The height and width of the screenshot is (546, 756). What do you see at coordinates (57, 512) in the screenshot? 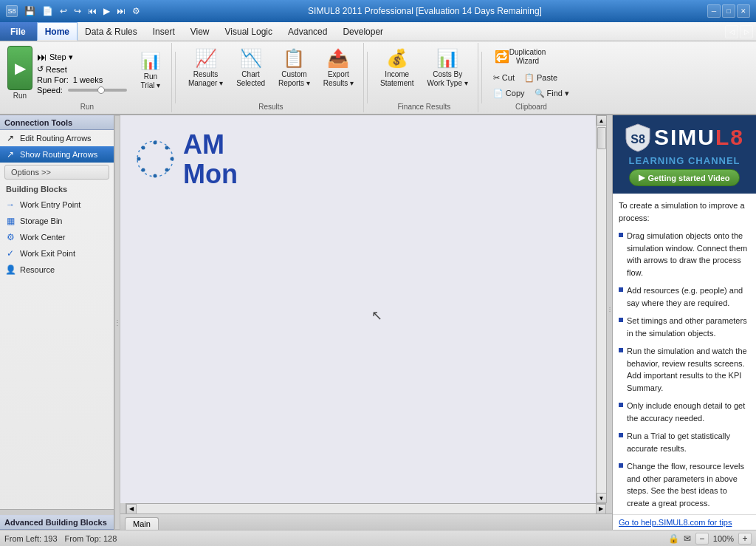
I see `resize-handle-h` at bounding box center [57, 512].